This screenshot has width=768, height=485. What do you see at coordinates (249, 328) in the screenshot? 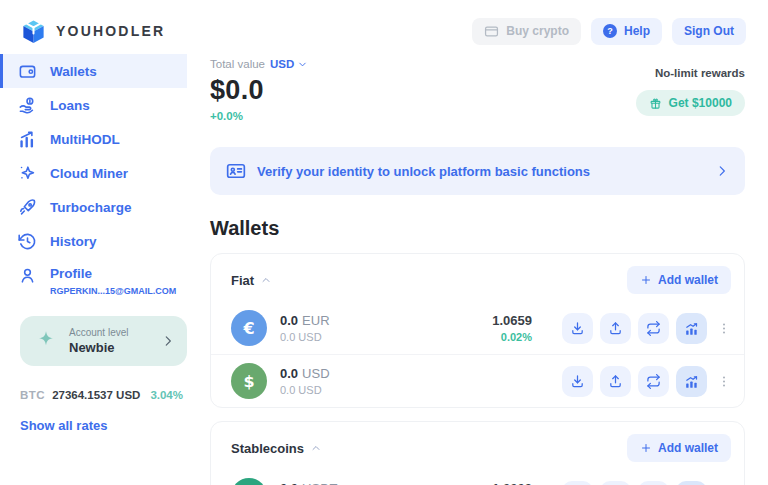
I see `eur-coin-icon: €` at bounding box center [249, 328].